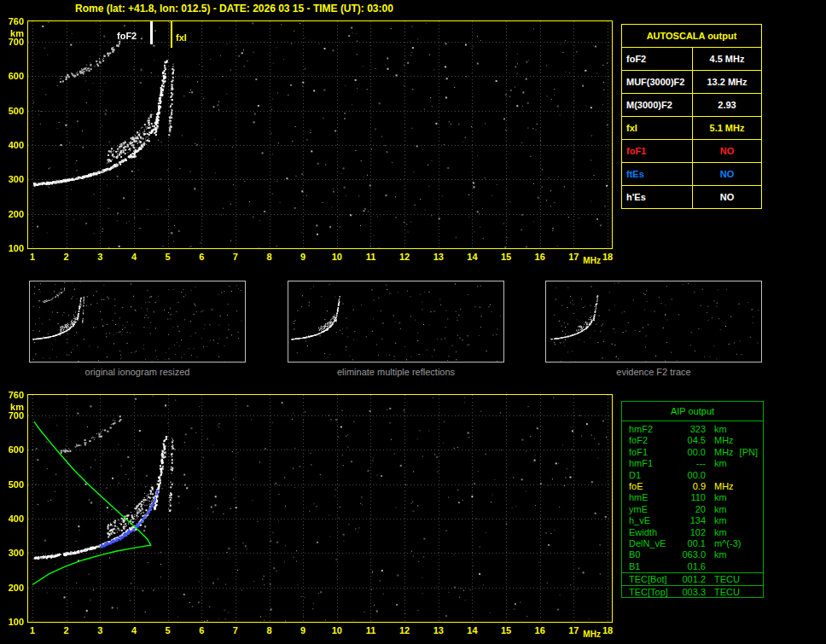 Image resolution: width=826 pixels, height=644 pixels. What do you see at coordinates (693, 496) in the screenshot?
I see `aip-table-rows: hmF2323kmfoF204.5MHzfoF100.0MHz[PN]hmF1-…` at bounding box center [693, 496].